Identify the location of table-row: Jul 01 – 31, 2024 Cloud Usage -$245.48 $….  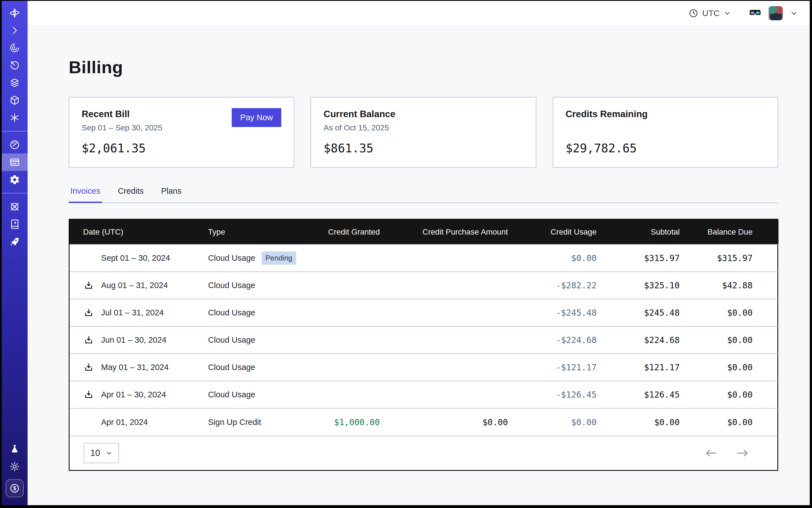
(424, 312).